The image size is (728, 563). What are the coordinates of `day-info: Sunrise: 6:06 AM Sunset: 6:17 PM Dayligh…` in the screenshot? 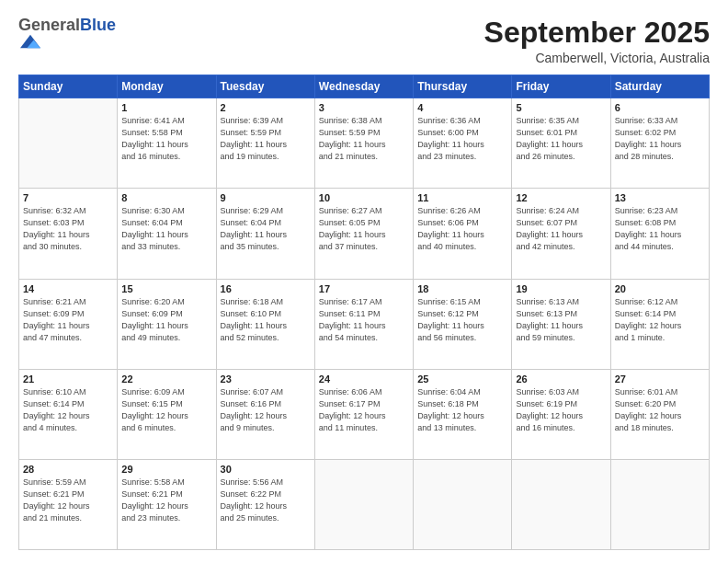 It's located at (364, 410).